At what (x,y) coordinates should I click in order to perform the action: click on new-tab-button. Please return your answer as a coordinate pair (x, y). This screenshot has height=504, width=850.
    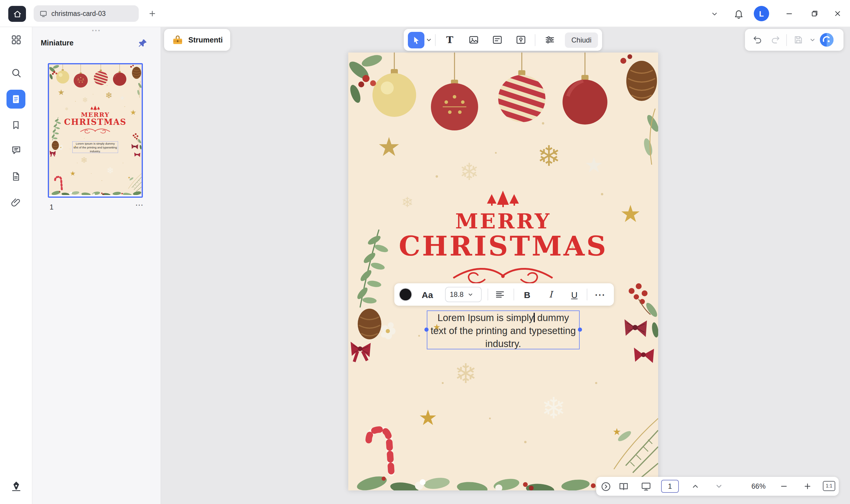
    Looking at the image, I should click on (152, 14).